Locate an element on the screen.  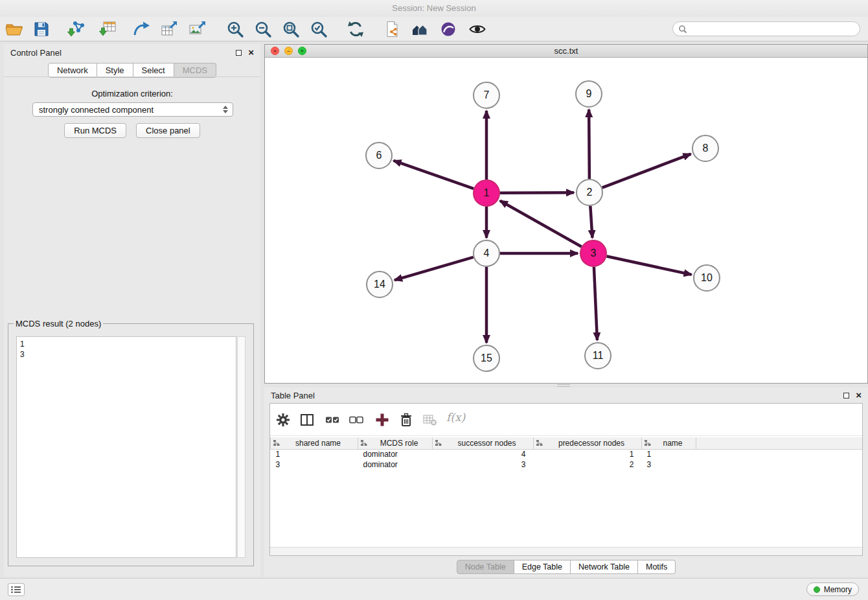
show-columns-button is located at coordinates (307, 420).